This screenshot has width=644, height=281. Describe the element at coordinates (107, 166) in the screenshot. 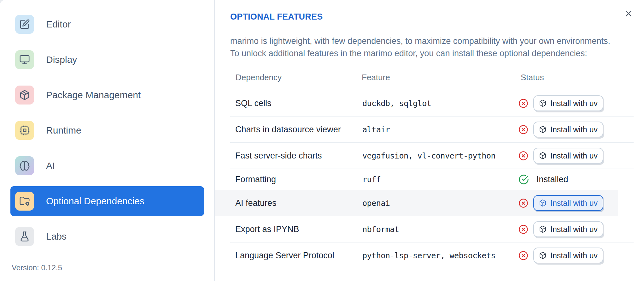

I see `sidebar-item-ai: AI` at that location.